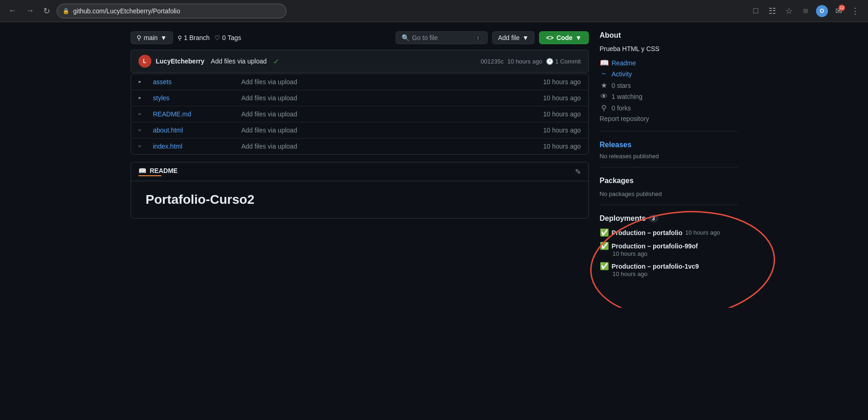 The width and height of the screenshot is (868, 420). Describe the element at coordinates (669, 63) in the screenshot. I see `sidebar-readme-link: 📖 Readme` at that location.